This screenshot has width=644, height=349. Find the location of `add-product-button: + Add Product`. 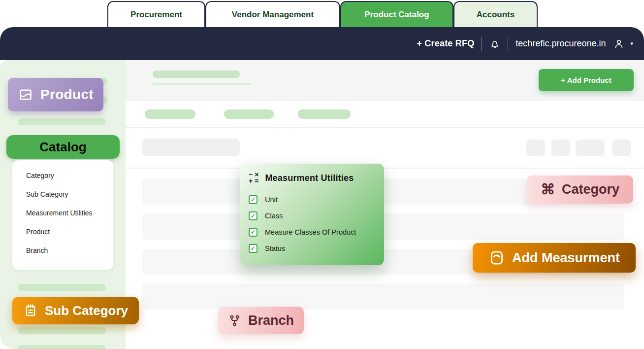

add-product-button: + Add Product is located at coordinates (586, 80).